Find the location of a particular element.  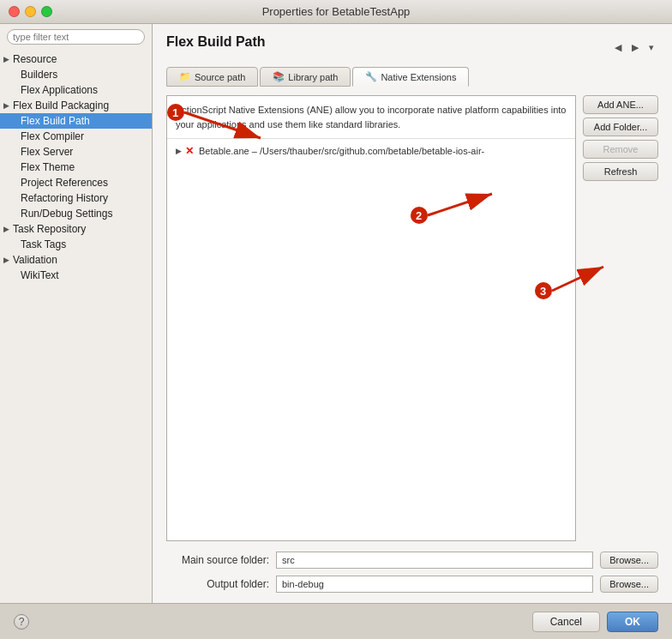

tab-library-path-label: Library path is located at coordinates (313, 77).